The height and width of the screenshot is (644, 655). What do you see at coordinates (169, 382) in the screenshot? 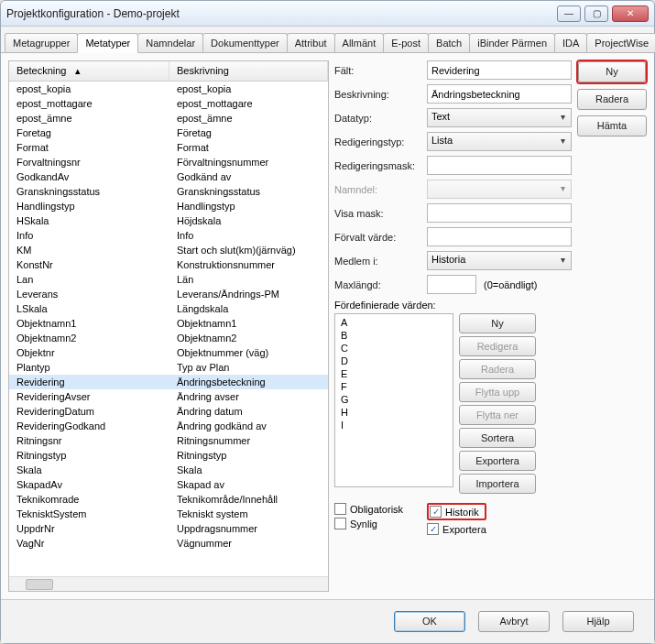
I see `table-row: RevideringÄndringsbeteckning` at bounding box center [169, 382].